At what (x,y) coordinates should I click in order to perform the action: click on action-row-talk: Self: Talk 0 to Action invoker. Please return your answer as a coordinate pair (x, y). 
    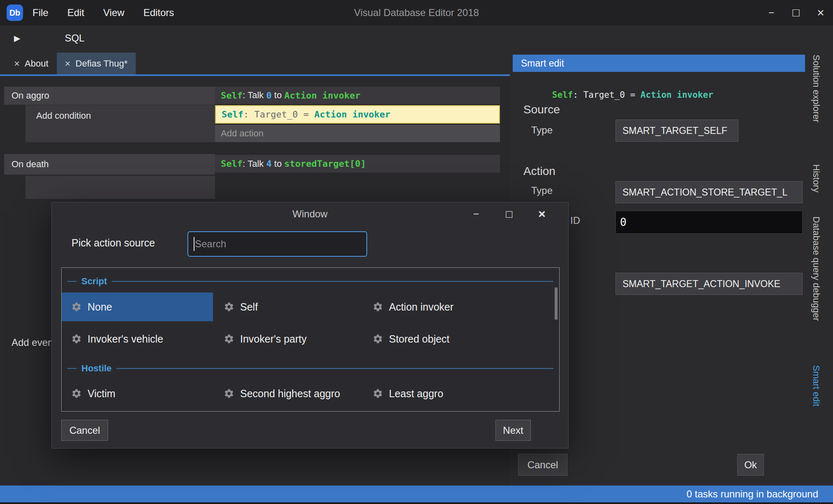
    Looking at the image, I should click on (358, 95).